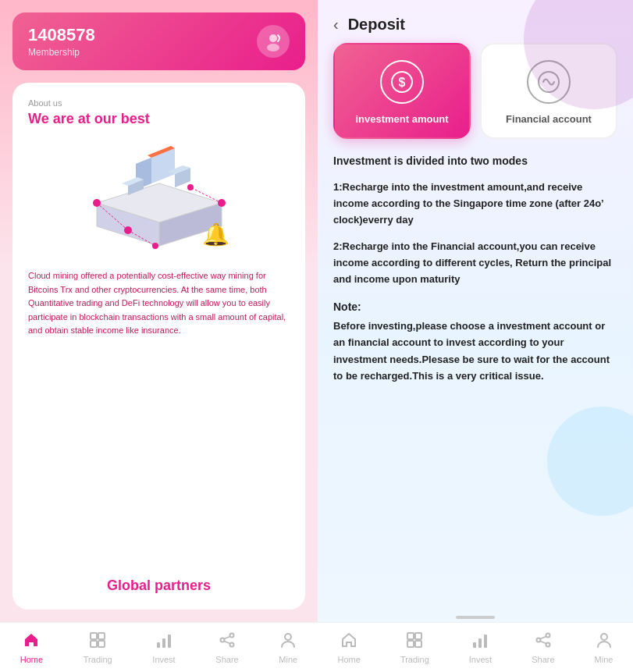 Image resolution: width=633 pixels, height=672 pixels. Describe the element at coordinates (159, 119) in the screenshot. I see `about-title: We are at our best` at that location.